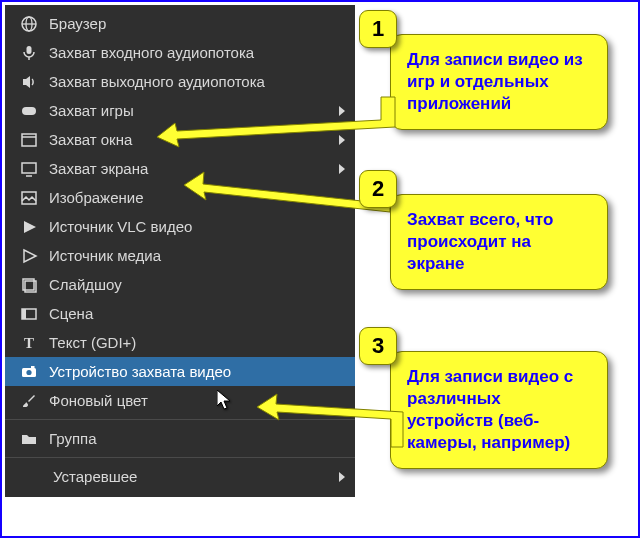  Describe the element at coordinates (86, 284) in the screenshot. I see `menu-item-label: Слайдшоу` at that location.